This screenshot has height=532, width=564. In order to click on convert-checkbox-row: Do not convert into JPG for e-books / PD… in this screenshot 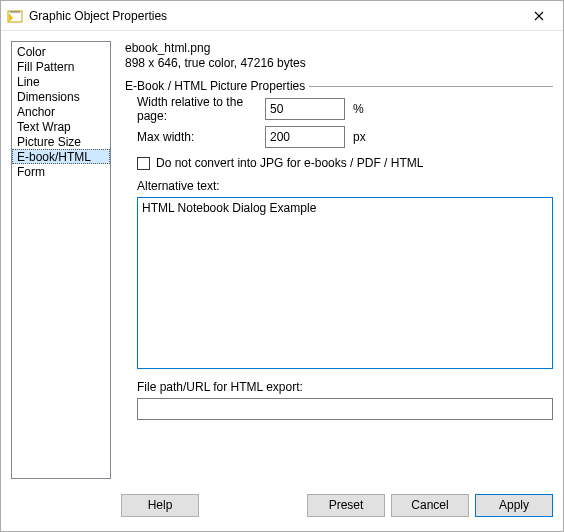, I will do `click(345, 163)`.